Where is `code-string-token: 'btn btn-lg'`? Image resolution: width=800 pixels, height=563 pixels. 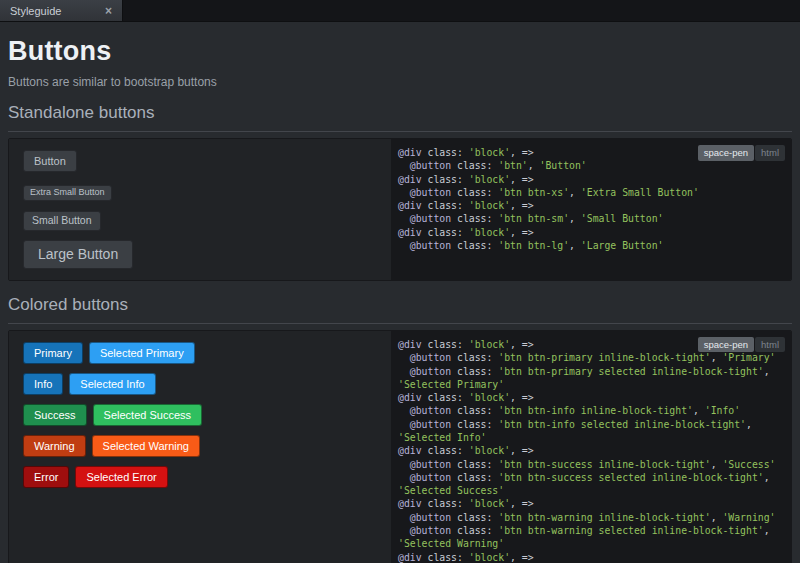
code-string-token: 'btn btn-lg' is located at coordinates (534, 246).